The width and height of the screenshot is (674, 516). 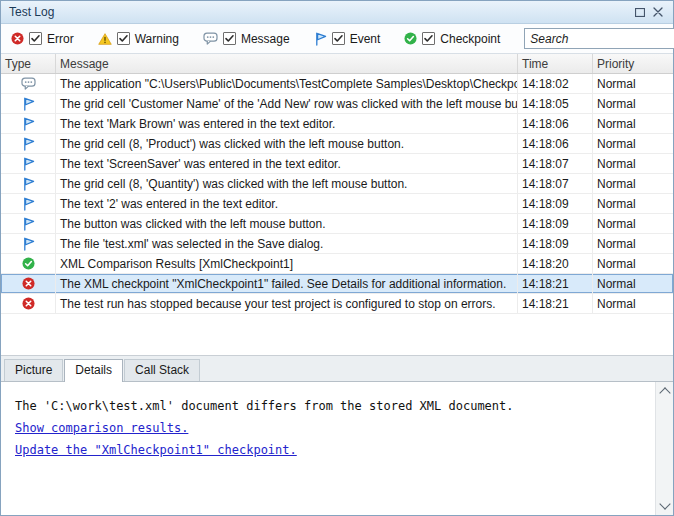 What do you see at coordinates (556, 124) in the screenshot?
I see `log-time: 14:18:06` at bounding box center [556, 124].